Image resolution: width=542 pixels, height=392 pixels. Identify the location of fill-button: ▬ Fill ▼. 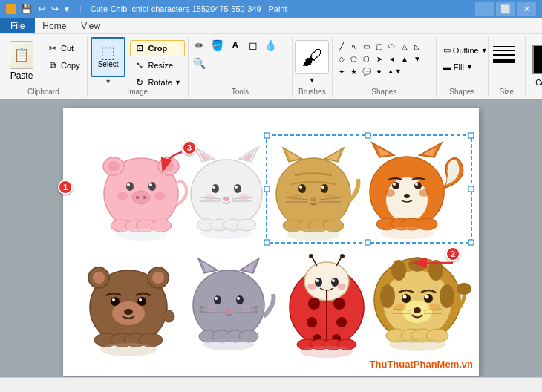
(466, 67).